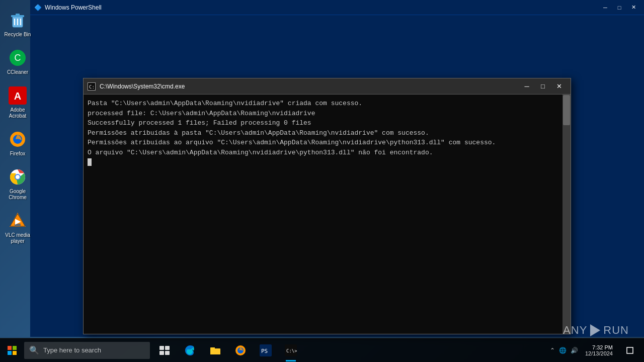 Image resolution: width=644 pixels, height=362 pixels. I want to click on cmd-line: O arquivo "C:\Users\admin\AppData\Roamin…, so click(323, 153).